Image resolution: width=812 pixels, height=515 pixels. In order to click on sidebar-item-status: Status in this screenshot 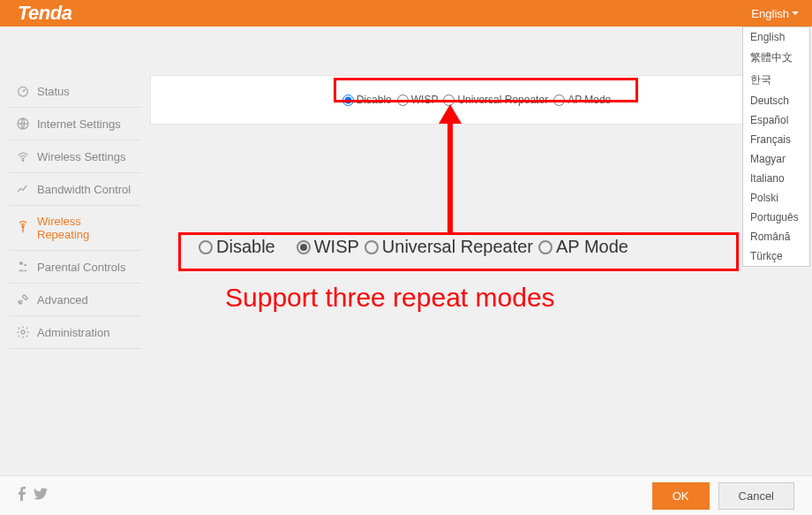, I will do `click(75, 92)`.